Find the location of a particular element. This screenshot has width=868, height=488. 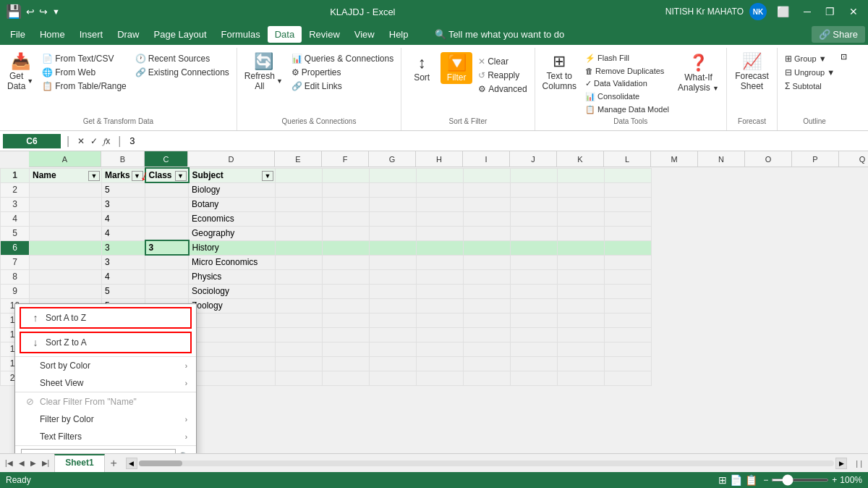

cancel-formula-btn: ✕ is located at coordinates (81, 141).